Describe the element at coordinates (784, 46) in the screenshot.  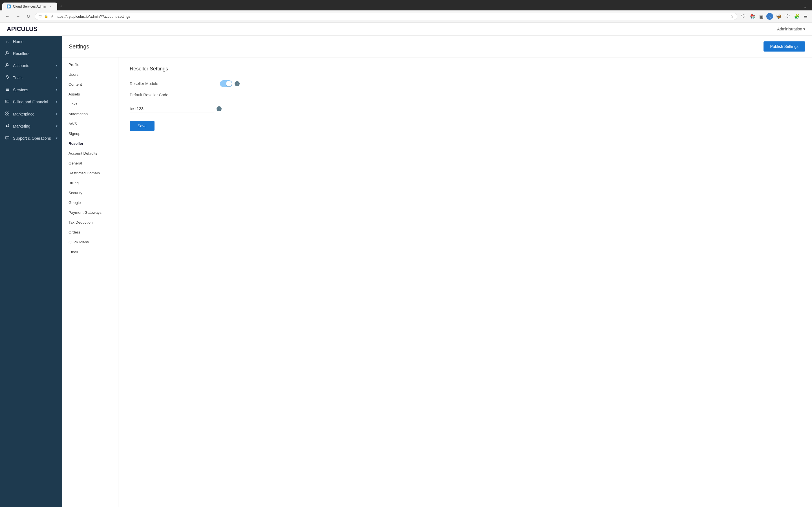
I see `publish-settings-button: Publish Settings` at that location.